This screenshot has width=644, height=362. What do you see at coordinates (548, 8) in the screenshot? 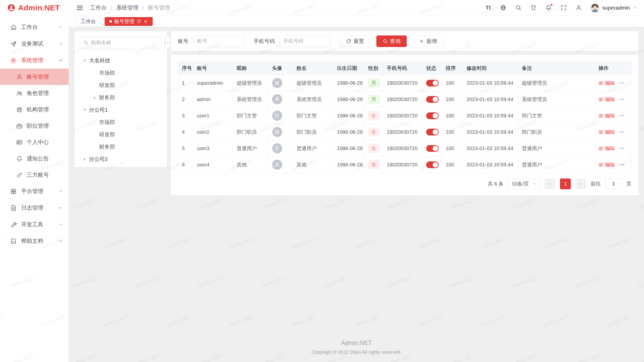
I see `notification-bell-icon` at bounding box center [548, 8].